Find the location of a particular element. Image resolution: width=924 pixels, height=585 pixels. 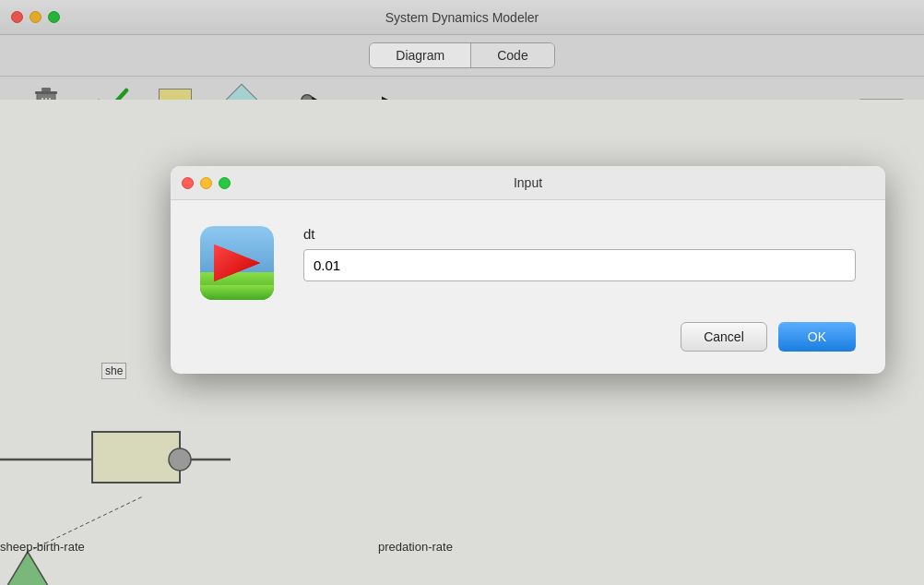

dialog-titlebar: Input is located at coordinates (527, 183).